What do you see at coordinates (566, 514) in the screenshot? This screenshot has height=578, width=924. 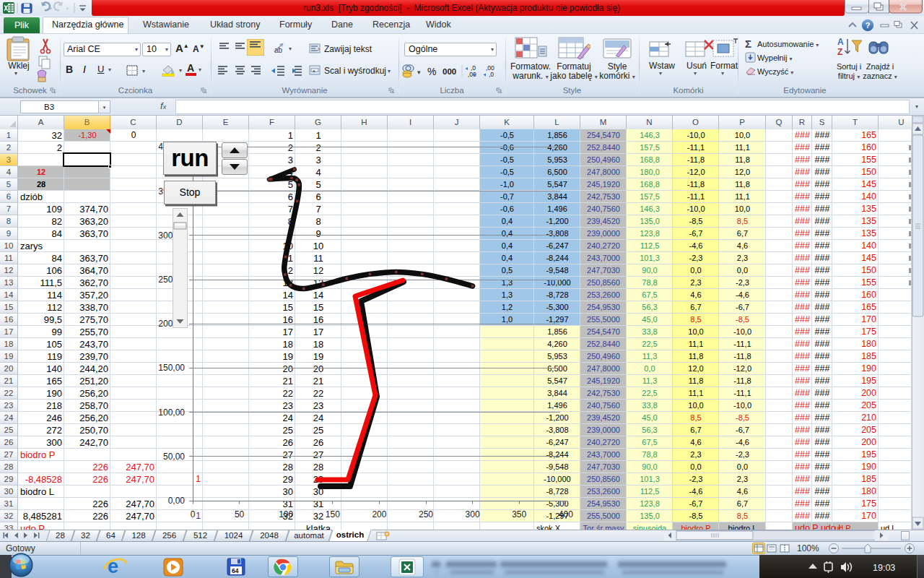 I see `svg-text: 400` at bounding box center [566, 514].